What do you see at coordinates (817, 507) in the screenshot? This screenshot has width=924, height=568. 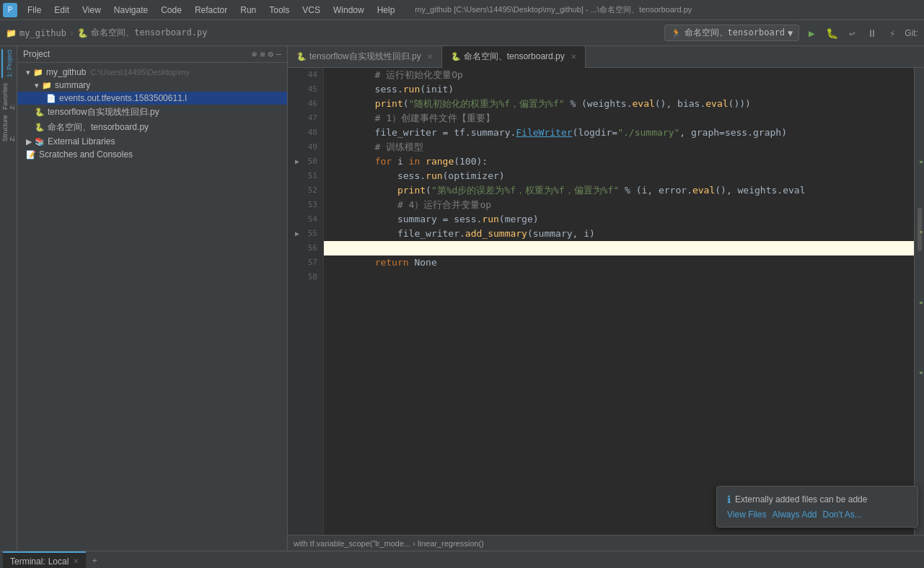 I see `notification-popup: ℹ Externally added files can be adde Vie…` at bounding box center [817, 507].